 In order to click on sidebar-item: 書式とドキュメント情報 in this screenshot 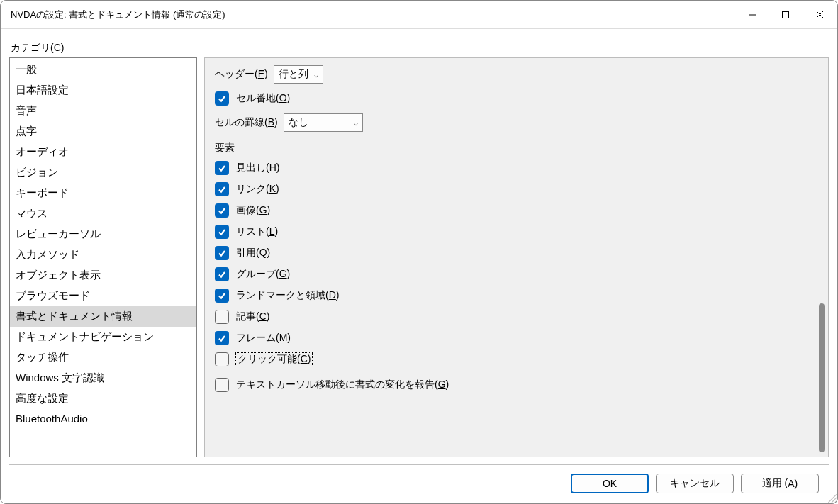, I will do `click(104, 316)`.